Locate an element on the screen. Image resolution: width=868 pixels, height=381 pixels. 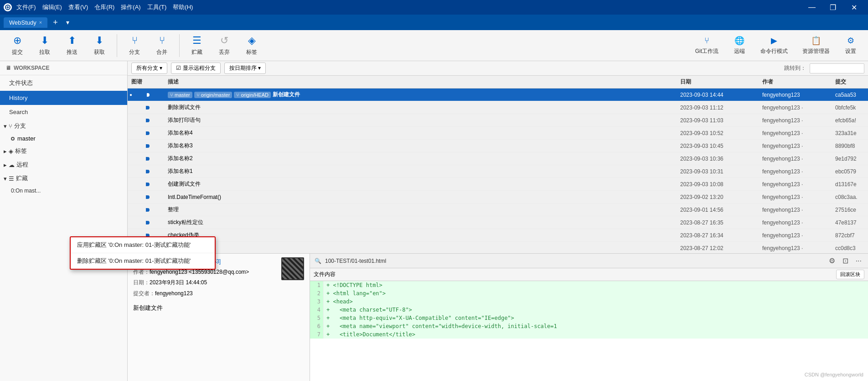
chevron-down-icon: ▾ is located at coordinates (5, 179).